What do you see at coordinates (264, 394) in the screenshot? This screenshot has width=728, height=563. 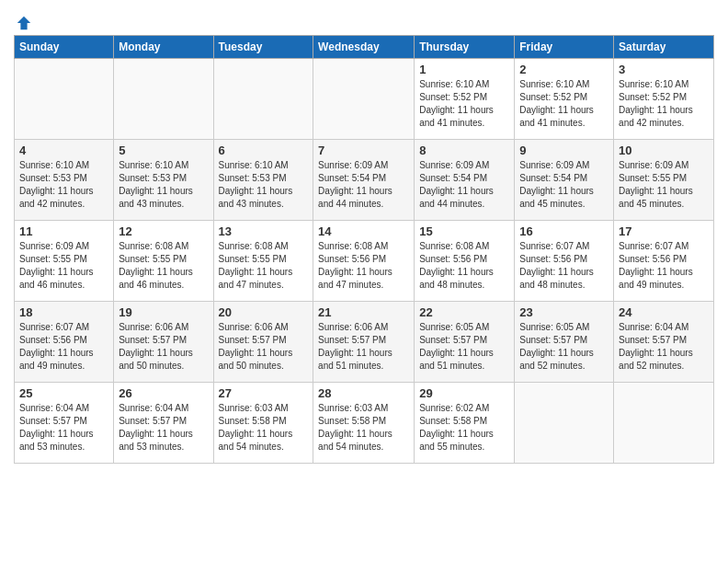 I see `day-number: 27` at bounding box center [264, 394].